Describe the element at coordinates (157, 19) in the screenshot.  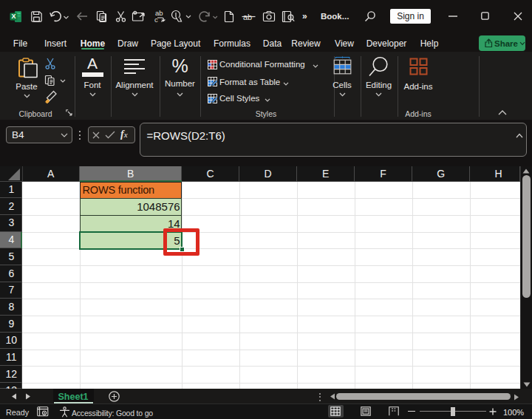
I see `svg-text: c` at that location.